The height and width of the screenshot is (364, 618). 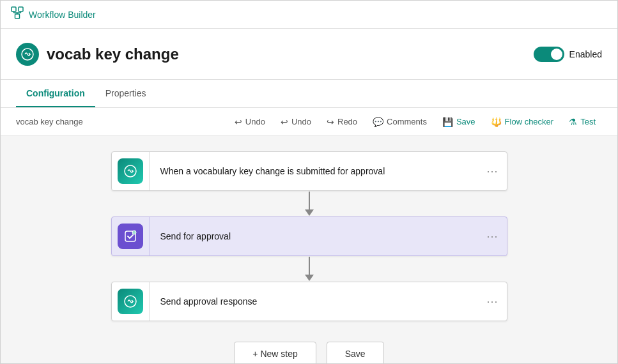 What do you see at coordinates (131, 236) in the screenshot?
I see `step-approval-icon-area` at bounding box center [131, 236].